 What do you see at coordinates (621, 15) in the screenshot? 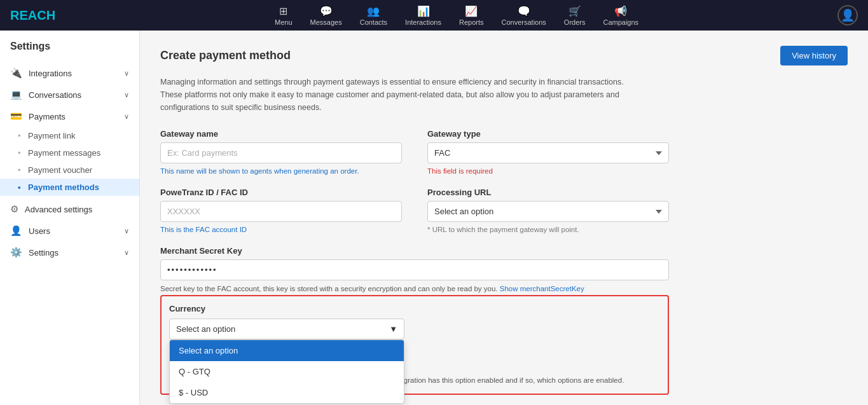
I see `nav-item-campaigns: 📢 Campaigns` at bounding box center [621, 15].